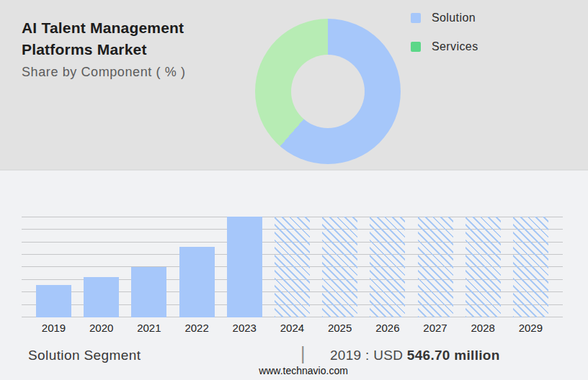 The width and height of the screenshot is (588, 380). What do you see at coordinates (245, 328) in the screenshot?
I see `x-axis-label-2023: 2023` at bounding box center [245, 328].